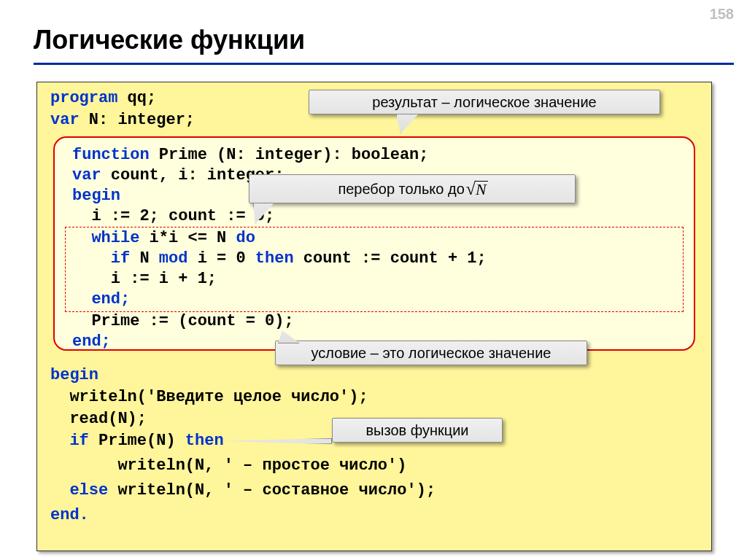 This screenshot has width=747, height=560. What do you see at coordinates (484, 102) in the screenshot?
I see `callout-text: результат – логическое значение` at bounding box center [484, 102].